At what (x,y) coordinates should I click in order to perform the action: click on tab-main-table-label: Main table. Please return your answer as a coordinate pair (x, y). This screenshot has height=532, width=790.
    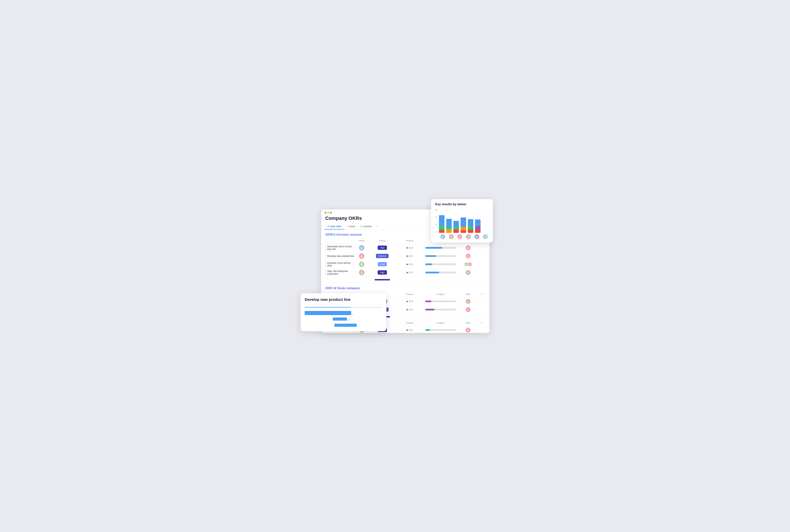
    Looking at the image, I should click on (336, 226).